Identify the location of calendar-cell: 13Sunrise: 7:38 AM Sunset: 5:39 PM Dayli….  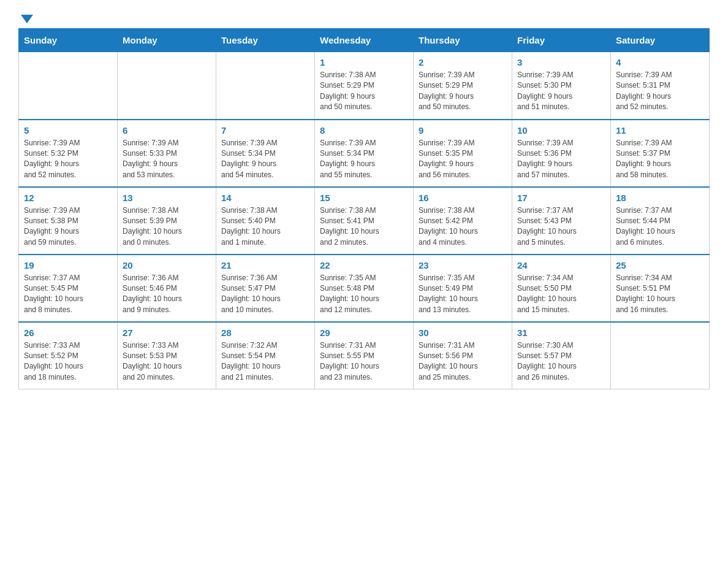
(167, 221).